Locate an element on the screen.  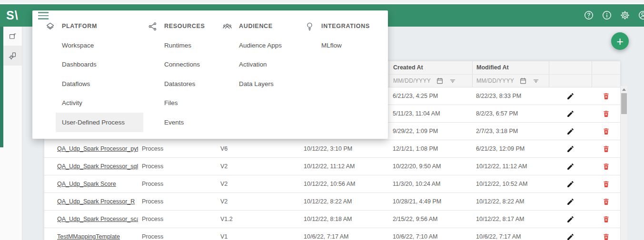
menu-item-files: Files is located at coordinates (202, 104).